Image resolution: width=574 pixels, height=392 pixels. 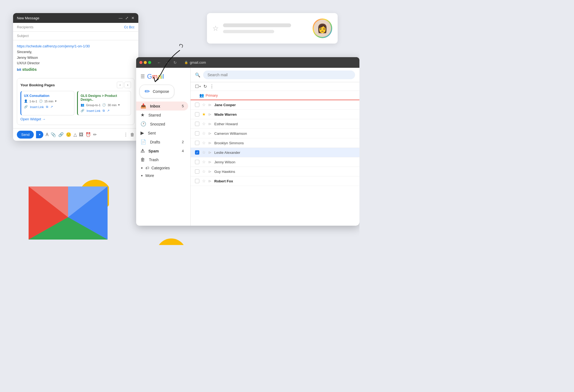 What do you see at coordinates (121, 18) in the screenshot?
I see `minimize-icon: —` at bounding box center [121, 18].